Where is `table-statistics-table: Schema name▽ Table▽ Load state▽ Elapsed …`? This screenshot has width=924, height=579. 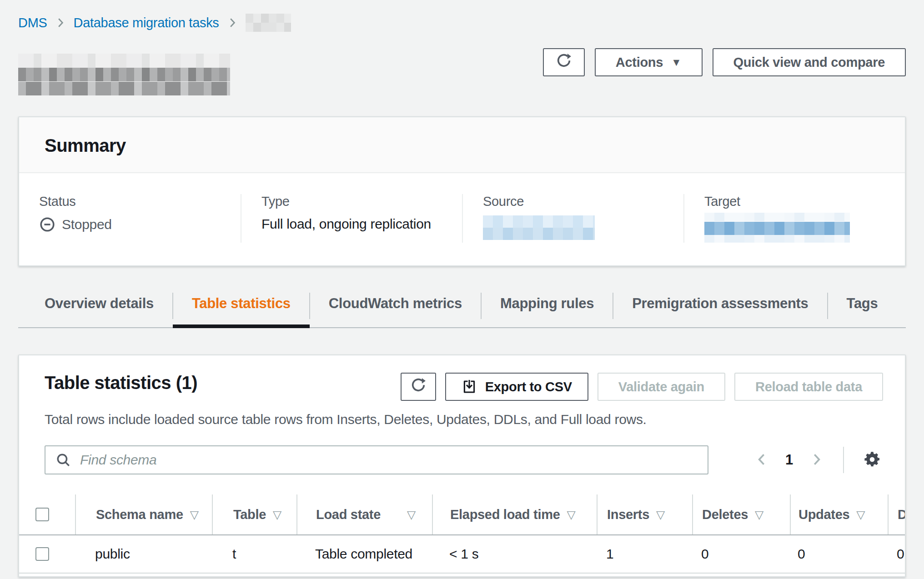
table-statistics-table: Schema name▽ Table▽ Load state▽ Elapsed … is located at coordinates (462, 534).